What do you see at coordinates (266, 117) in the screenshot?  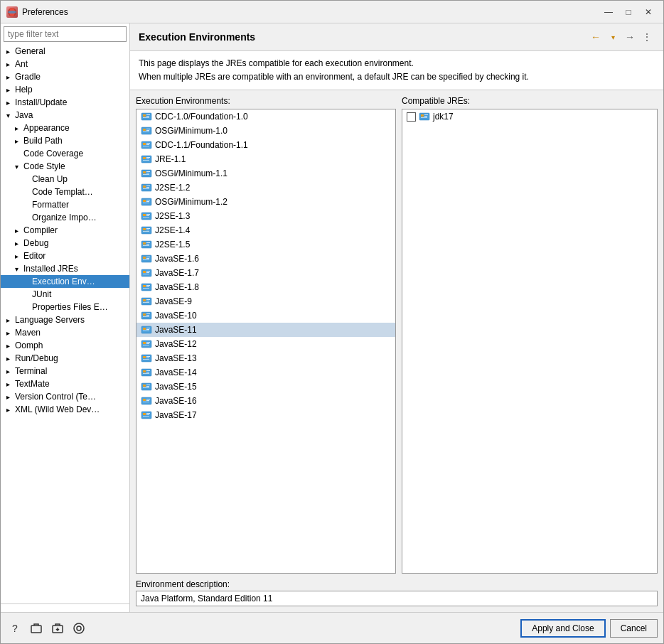 I see `env-list-item: CDC-1.0/Foundation-1.0` at bounding box center [266, 117].